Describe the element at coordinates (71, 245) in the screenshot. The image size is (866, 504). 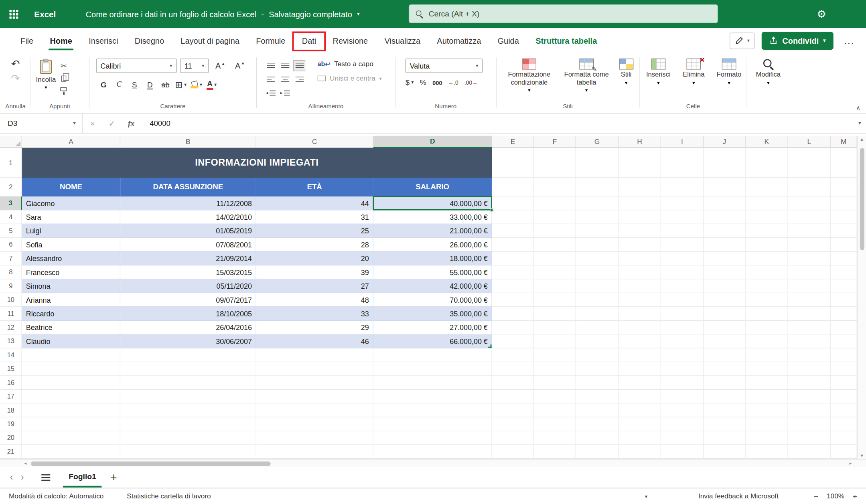
I see `cell-A6: Sofia` at that location.